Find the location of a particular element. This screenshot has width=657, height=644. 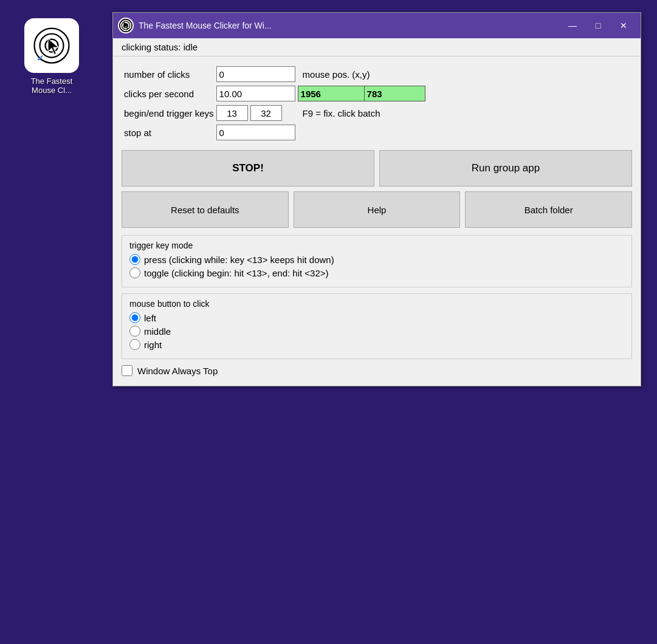

mouse-middle-label: middle is located at coordinates (157, 332).